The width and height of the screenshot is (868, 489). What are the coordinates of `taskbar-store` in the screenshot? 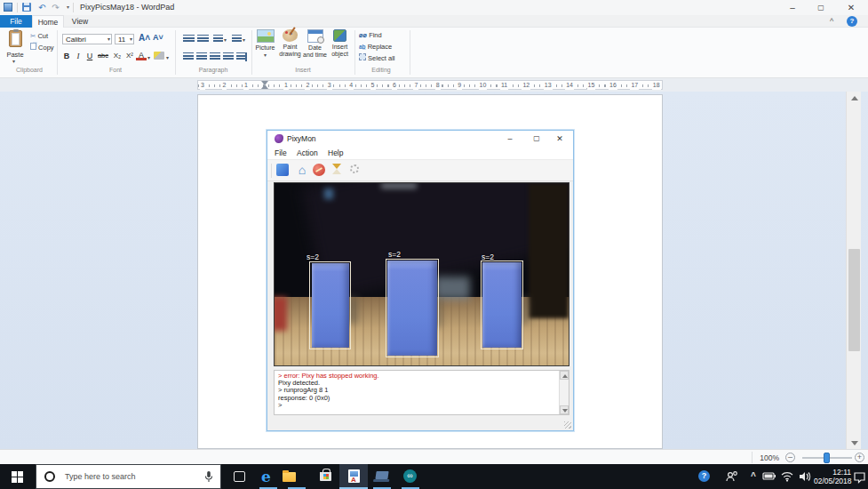 It's located at (325, 477).